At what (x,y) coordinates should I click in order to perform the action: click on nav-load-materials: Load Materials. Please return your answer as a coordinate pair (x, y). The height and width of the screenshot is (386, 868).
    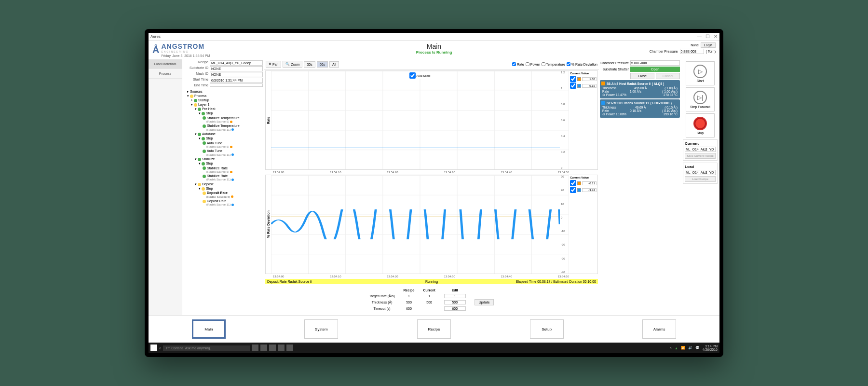
    Looking at the image, I should click on (165, 64).